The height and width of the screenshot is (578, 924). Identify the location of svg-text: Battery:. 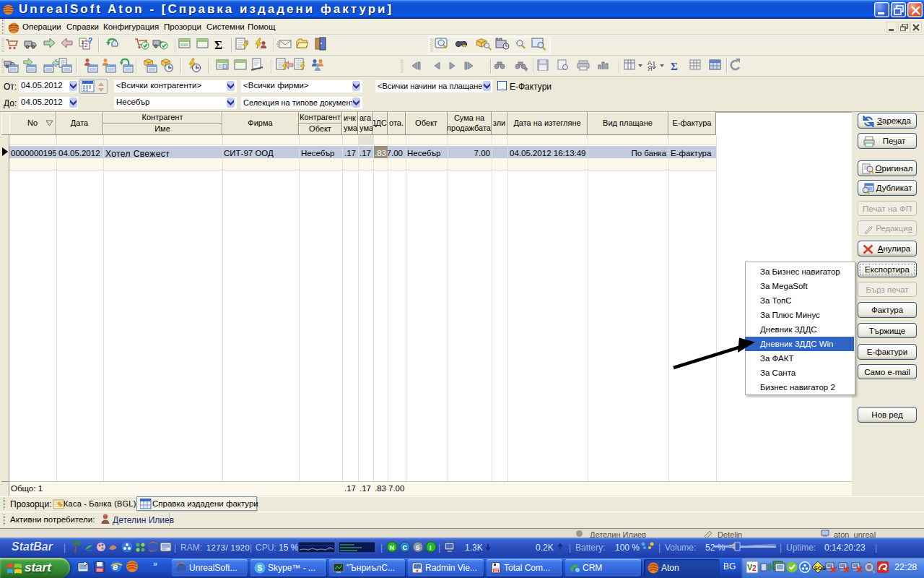
(590, 548).